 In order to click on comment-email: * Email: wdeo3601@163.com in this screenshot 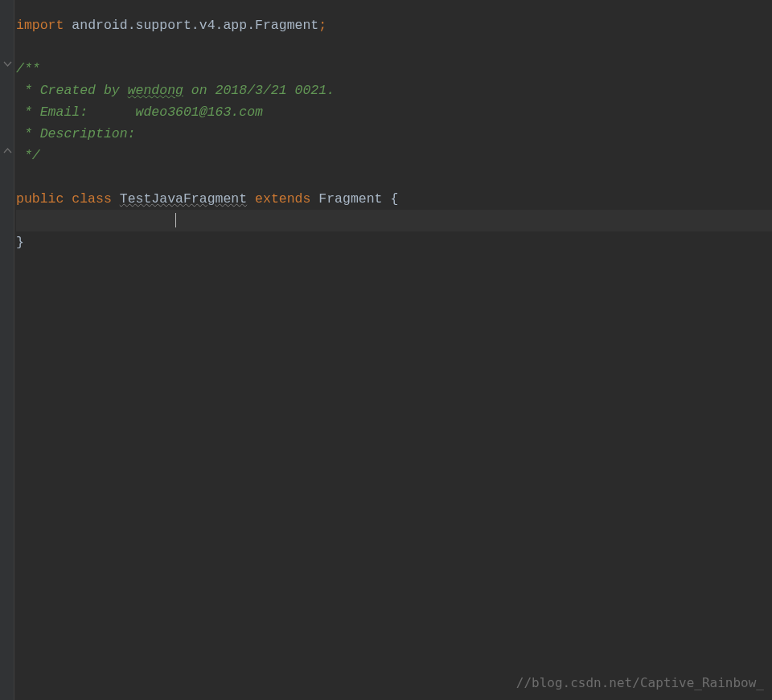, I will do `click(394, 113)`.